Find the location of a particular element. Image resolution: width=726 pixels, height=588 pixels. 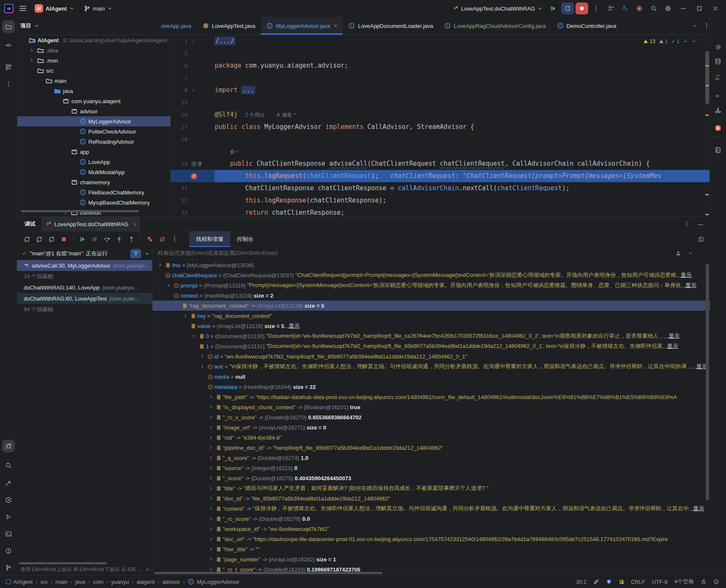

tree-row: app is located at coordinates (94, 152).